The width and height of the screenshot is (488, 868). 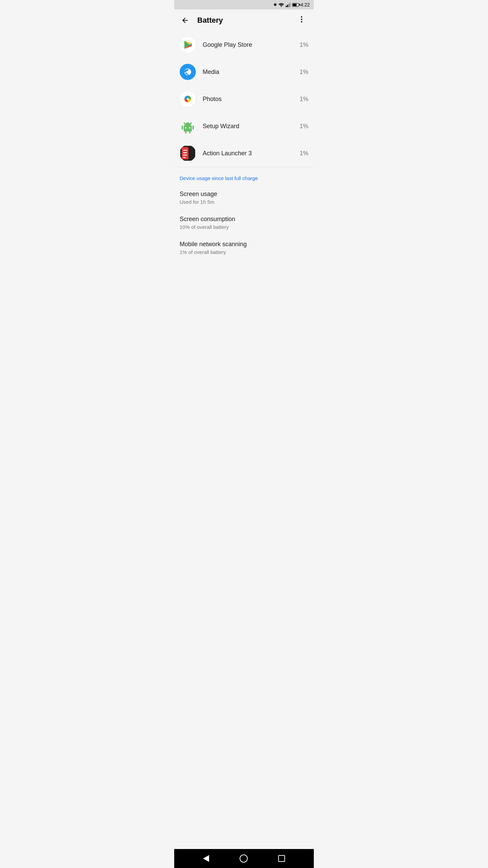 I want to click on nav-home-icon, so click(x=244, y=859).